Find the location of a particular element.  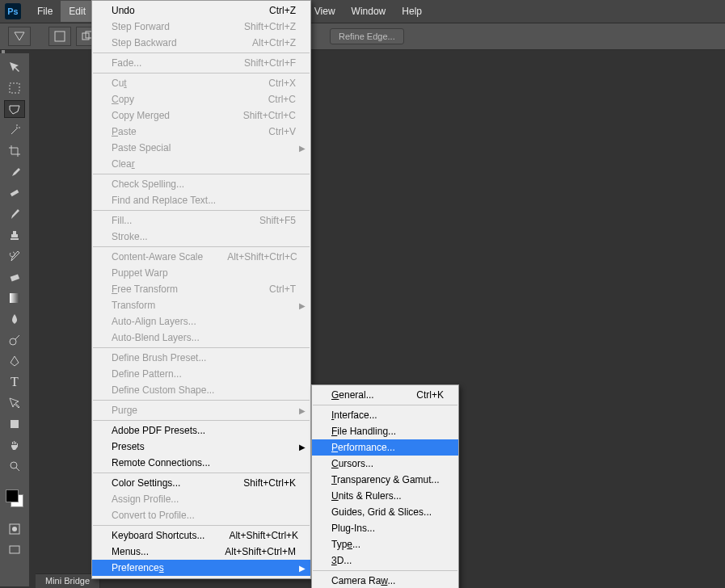

menu-item-shortcut: Ctrl+V is located at coordinates (282, 132).